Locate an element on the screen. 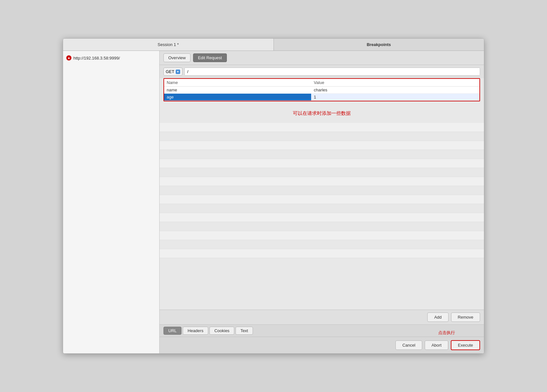 This screenshot has width=547, height=392. chevron-down-icon: ▼ is located at coordinates (178, 72).